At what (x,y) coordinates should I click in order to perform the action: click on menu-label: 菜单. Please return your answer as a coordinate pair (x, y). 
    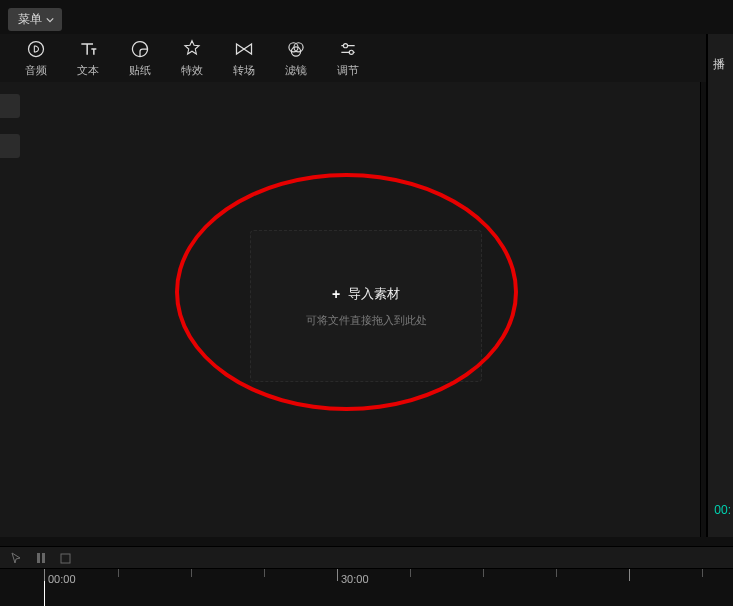
    Looking at the image, I should click on (30, 20).